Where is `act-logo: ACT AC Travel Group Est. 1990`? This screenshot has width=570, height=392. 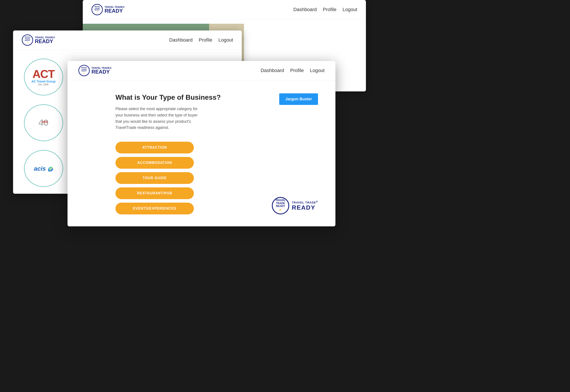 act-logo: ACT AC Travel Group Est. 1990 is located at coordinates (43, 77).